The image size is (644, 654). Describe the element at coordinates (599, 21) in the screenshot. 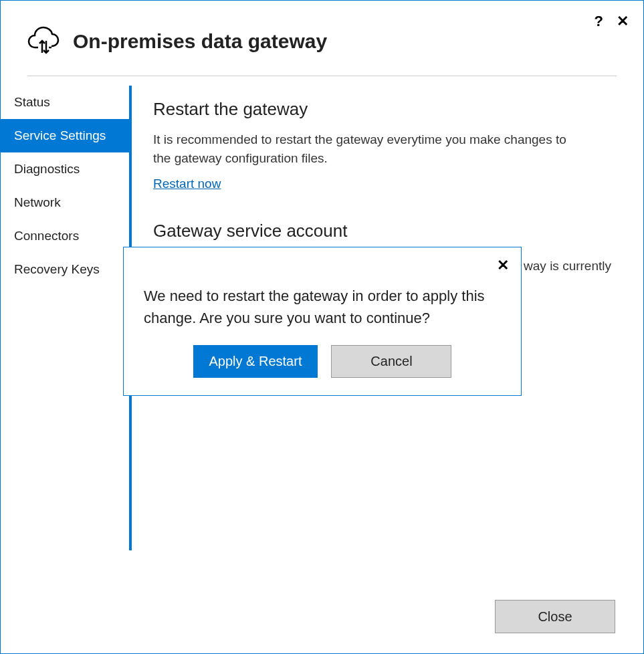

I see `help-icon: ?` at that location.